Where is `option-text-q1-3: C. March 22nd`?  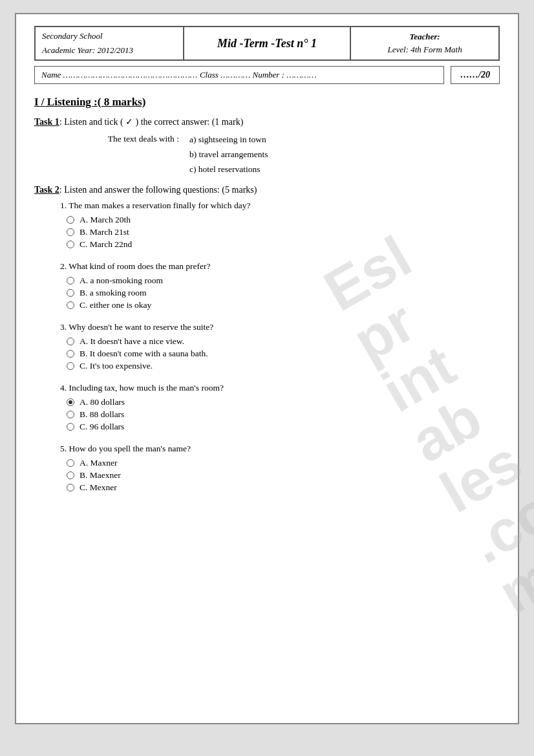 option-text-q1-3: C. March 22nd is located at coordinates (106, 244).